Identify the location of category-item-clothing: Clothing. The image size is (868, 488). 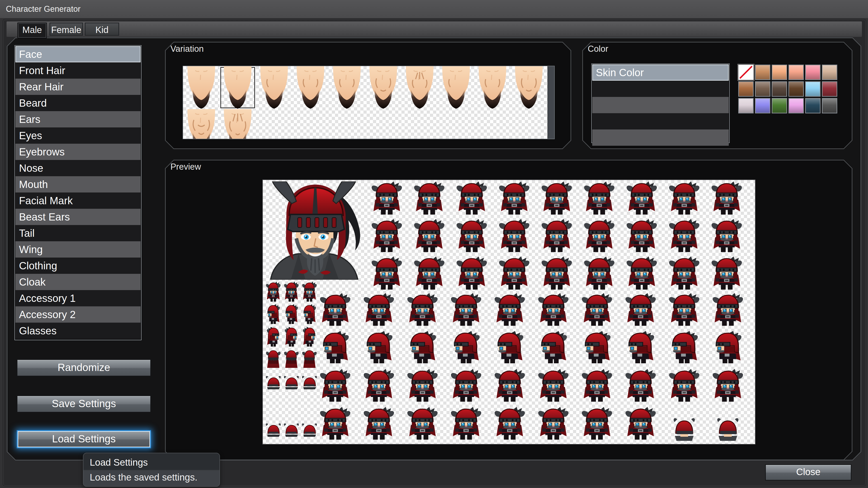
(78, 266).